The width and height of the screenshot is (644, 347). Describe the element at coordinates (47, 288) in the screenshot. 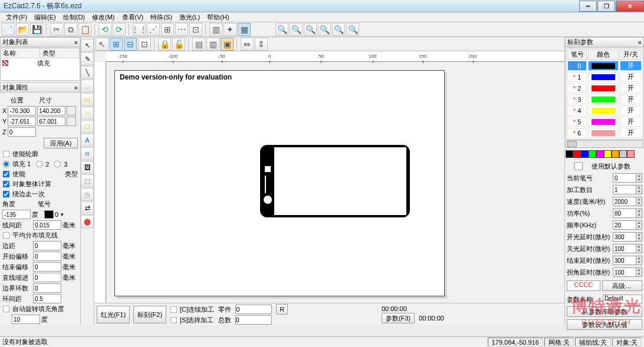

I see `loops-input` at that location.